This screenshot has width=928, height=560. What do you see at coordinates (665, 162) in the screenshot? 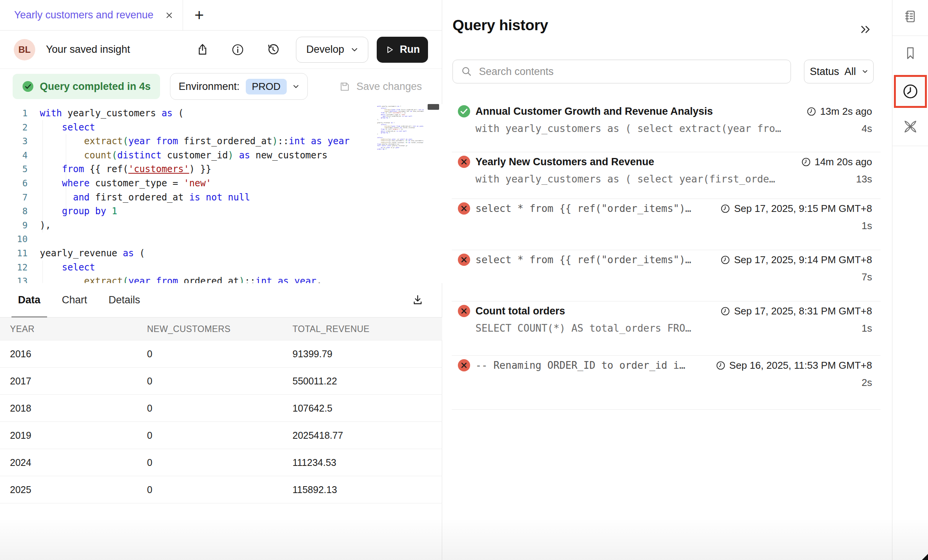
I see `history-item-header: Yearly New Customers and Revenue14m 20s …` at bounding box center [665, 162].